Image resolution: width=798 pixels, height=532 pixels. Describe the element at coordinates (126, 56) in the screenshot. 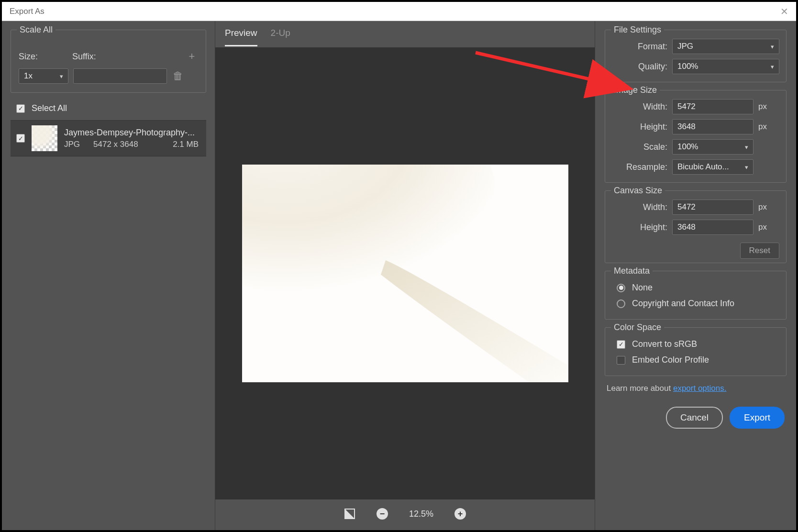

I see `suffix-label: Suffix:` at that location.